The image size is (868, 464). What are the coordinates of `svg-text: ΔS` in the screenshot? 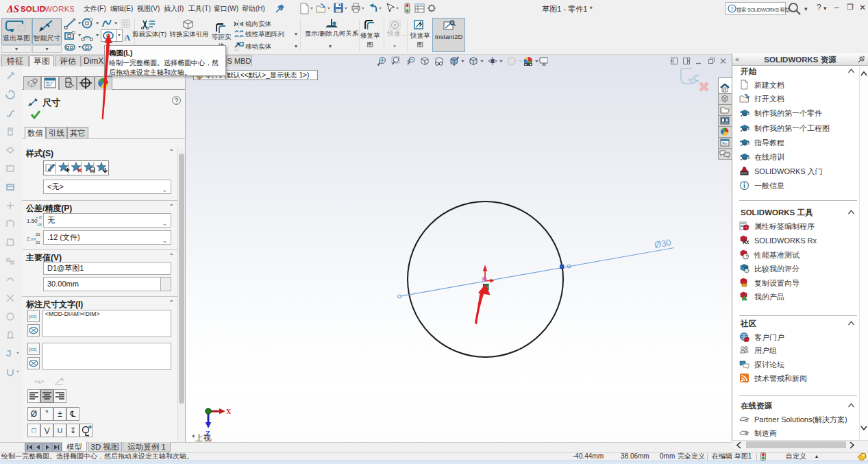 It's located at (12, 9).